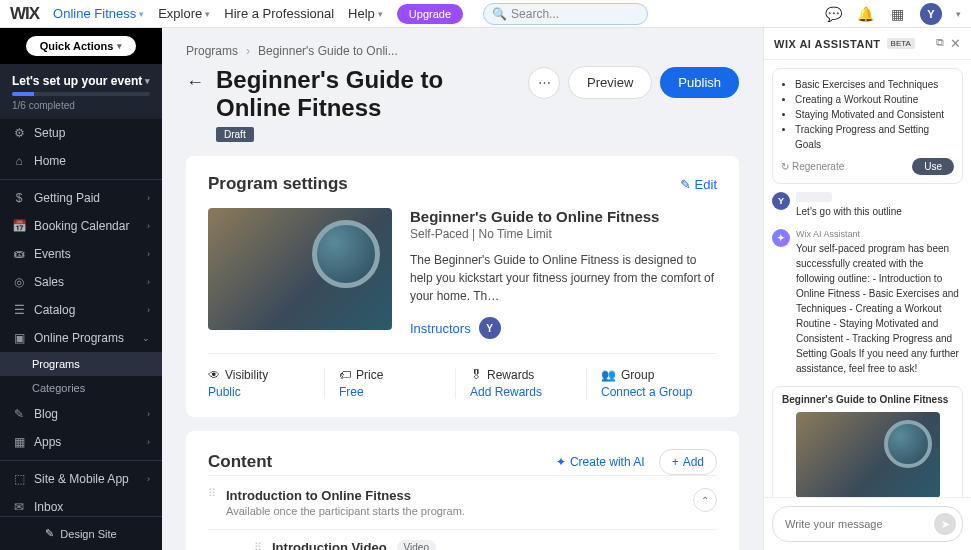 This screenshot has width=971, height=550. Describe the element at coordinates (235, 134) in the screenshot. I see `draft-badge: Draft` at that location.